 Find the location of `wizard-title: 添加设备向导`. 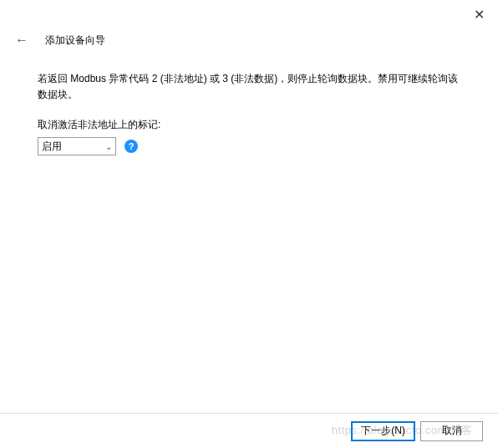

wizard-title: 添加设备向导 is located at coordinates (75, 40).